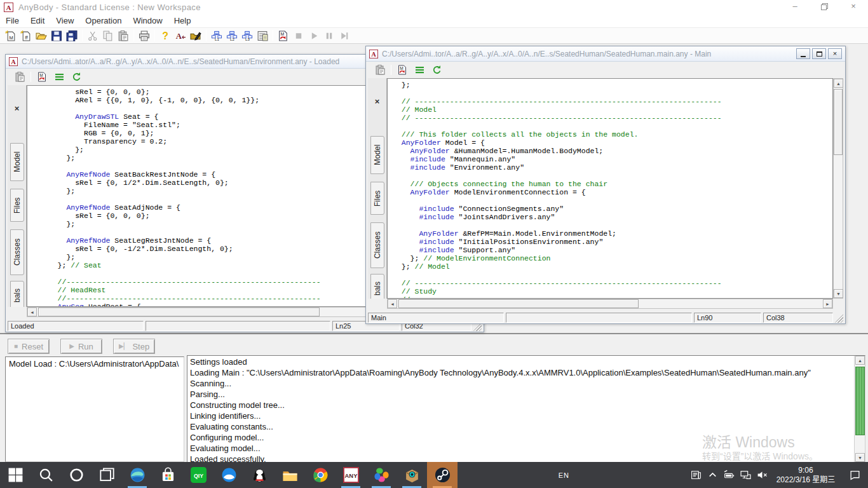 The image size is (868, 488). Describe the element at coordinates (442, 475) in the screenshot. I see `steam-taskbar-button` at that location.